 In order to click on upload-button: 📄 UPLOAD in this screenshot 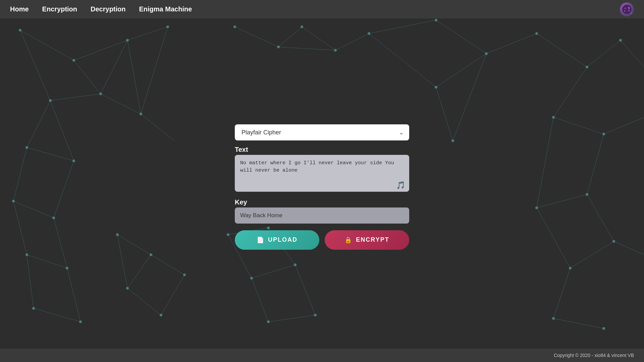, I will do `click(277, 240)`.